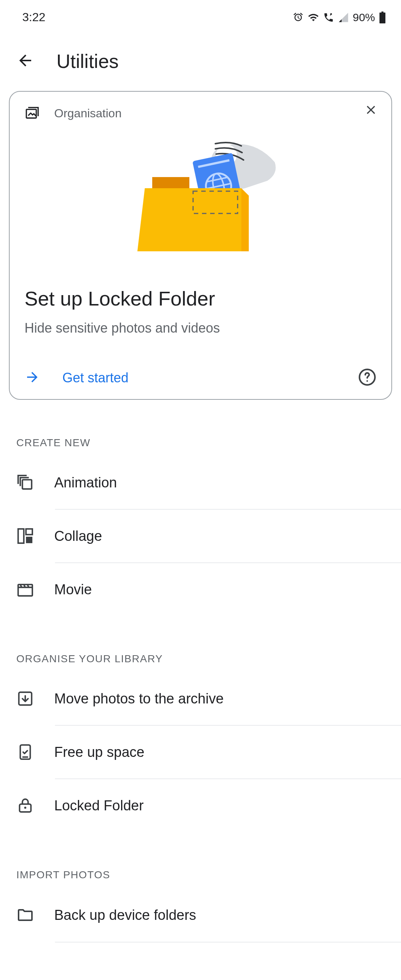 The height and width of the screenshot is (980, 401). Describe the element at coordinates (25, 752) in the screenshot. I see `free-up-space-icon` at that location.